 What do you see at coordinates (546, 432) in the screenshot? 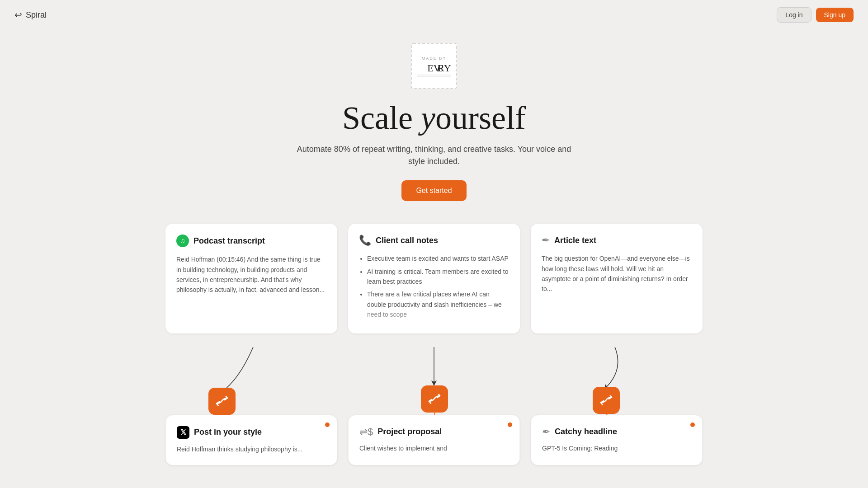
I see `article-icon: ✒` at bounding box center [546, 432].